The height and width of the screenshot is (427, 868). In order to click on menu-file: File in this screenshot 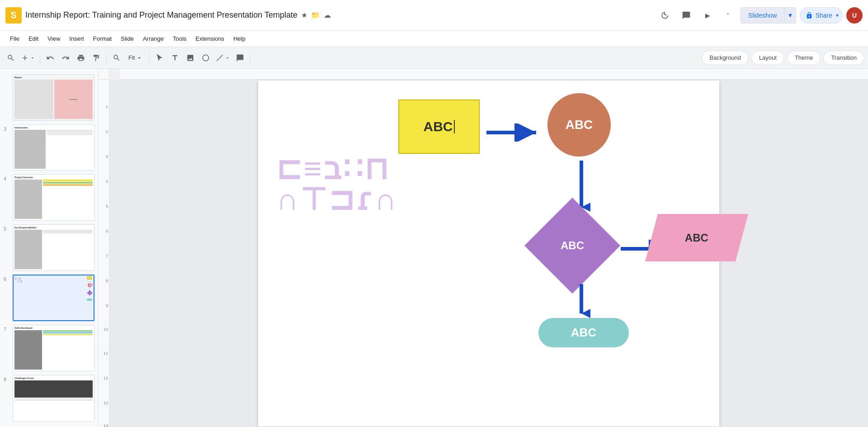, I will do `click(14, 39)`.